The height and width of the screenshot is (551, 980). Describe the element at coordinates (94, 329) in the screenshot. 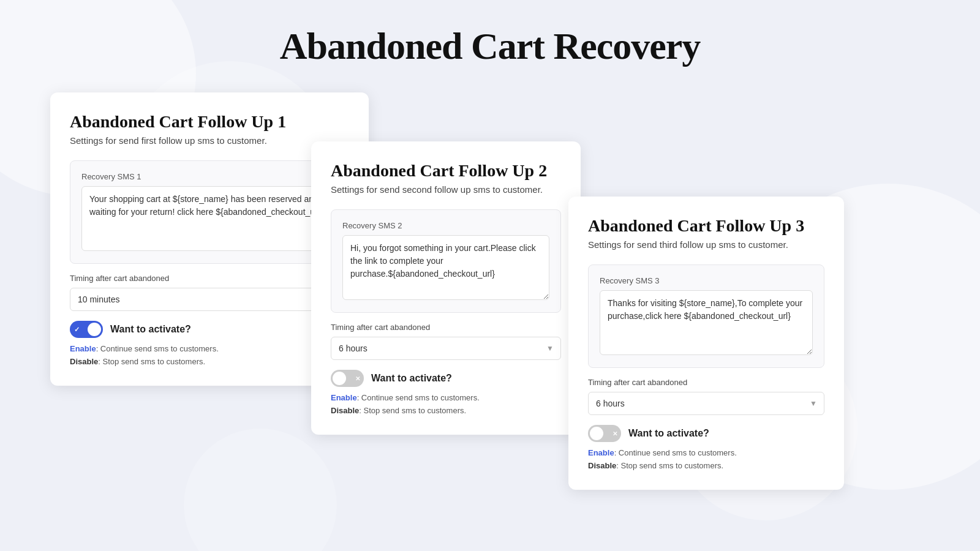

I see `card1-toggle-knob` at that location.